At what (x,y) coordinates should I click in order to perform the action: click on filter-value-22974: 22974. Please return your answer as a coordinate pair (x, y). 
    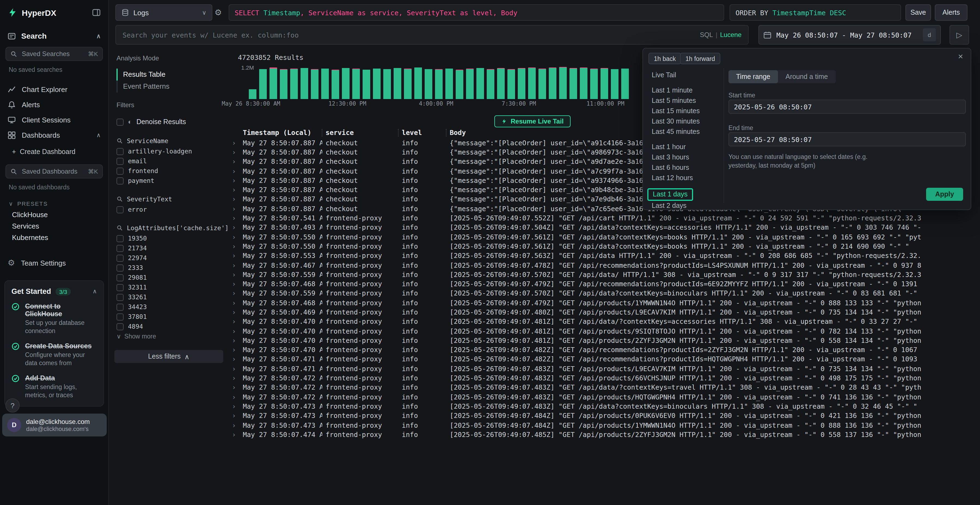
    Looking at the image, I should click on (171, 258).